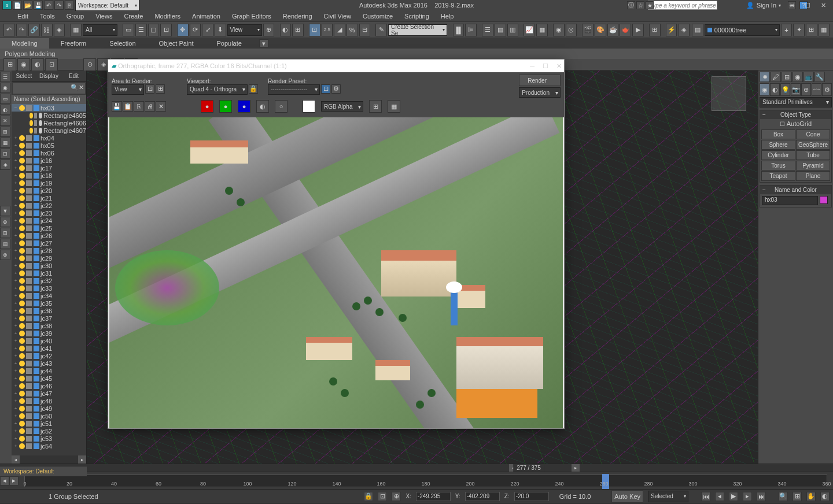 Image resolution: width=833 pixels, height=504 pixels. Describe the element at coordinates (117, 106) in the screenshot. I see `rw-save: 💾` at that location.